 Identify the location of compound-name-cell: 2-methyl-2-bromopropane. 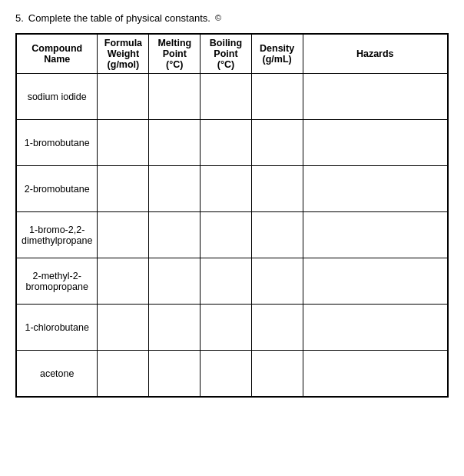
(57, 281).